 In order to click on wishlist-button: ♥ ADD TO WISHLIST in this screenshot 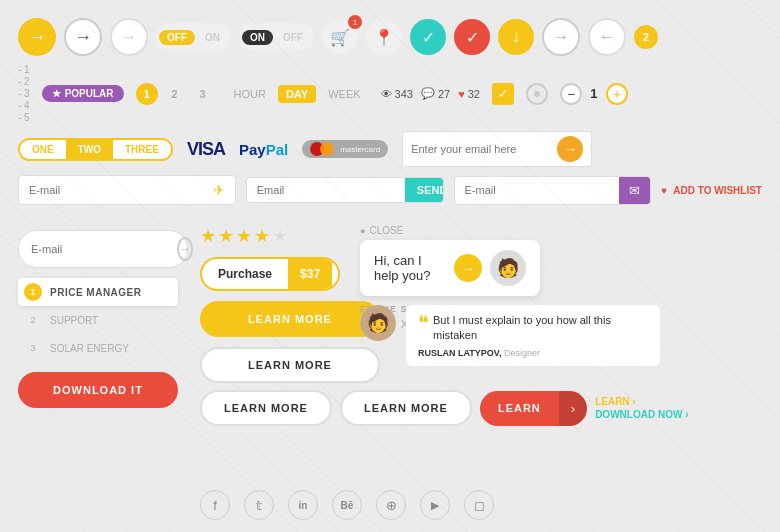, I will do `click(712, 190)`.